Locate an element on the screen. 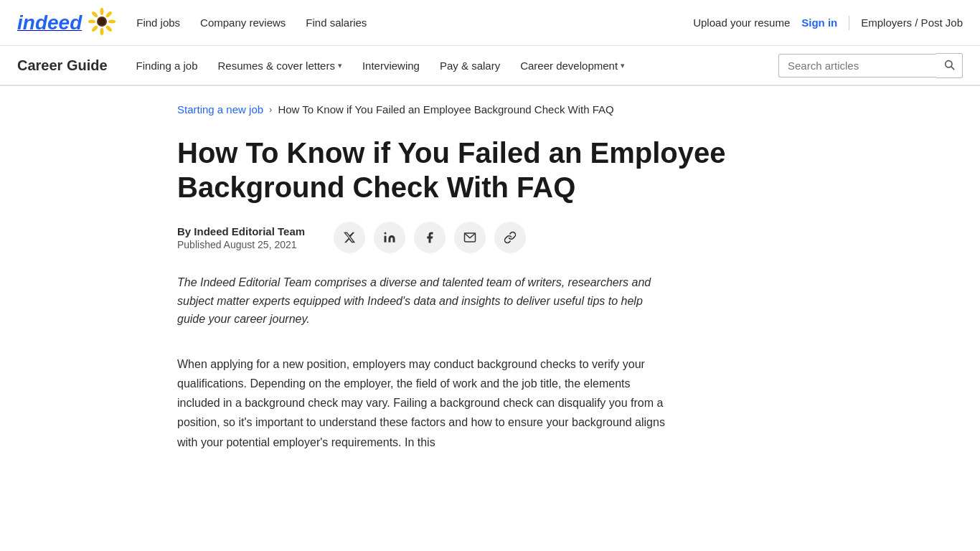 This screenshot has height=551, width=980. career-dev-link: Career development ▾ is located at coordinates (573, 66).